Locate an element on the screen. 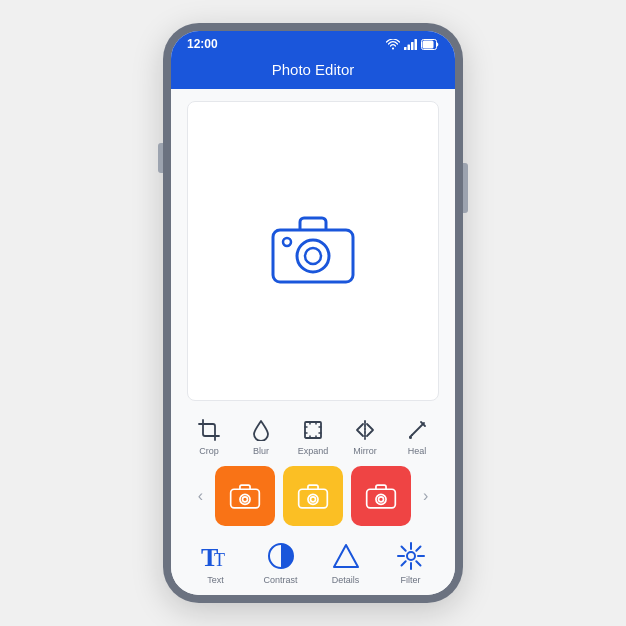  contrast-tool: Contrast is located at coordinates (280, 562).